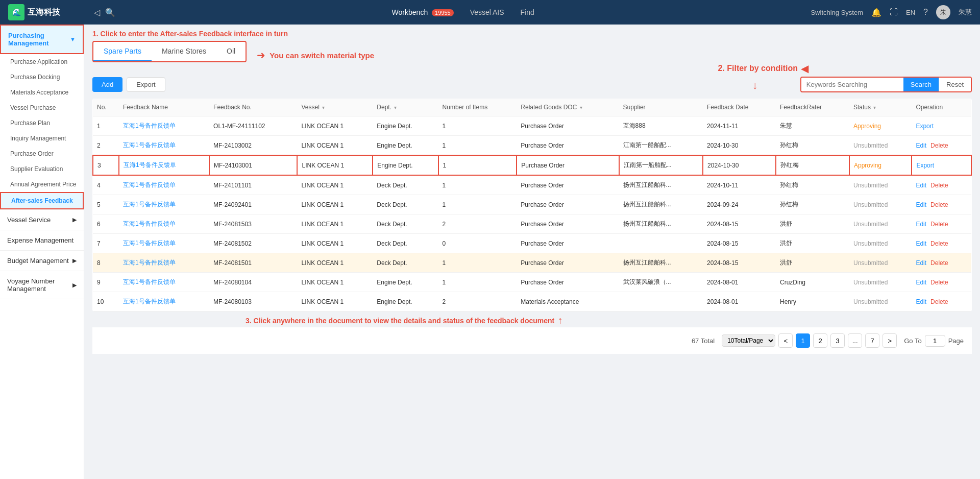  Describe the element at coordinates (42, 123) in the screenshot. I see `sidebar-item-purchase-plan: Purchase Plan` at that location.